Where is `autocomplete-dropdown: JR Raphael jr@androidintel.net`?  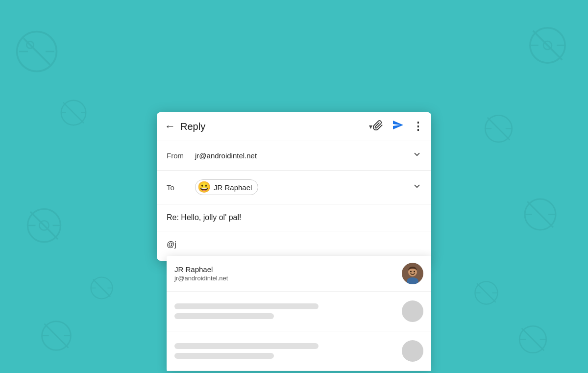
autocomplete-dropdown: JR Raphael jr@androidintel.net is located at coordinates (299, 314).